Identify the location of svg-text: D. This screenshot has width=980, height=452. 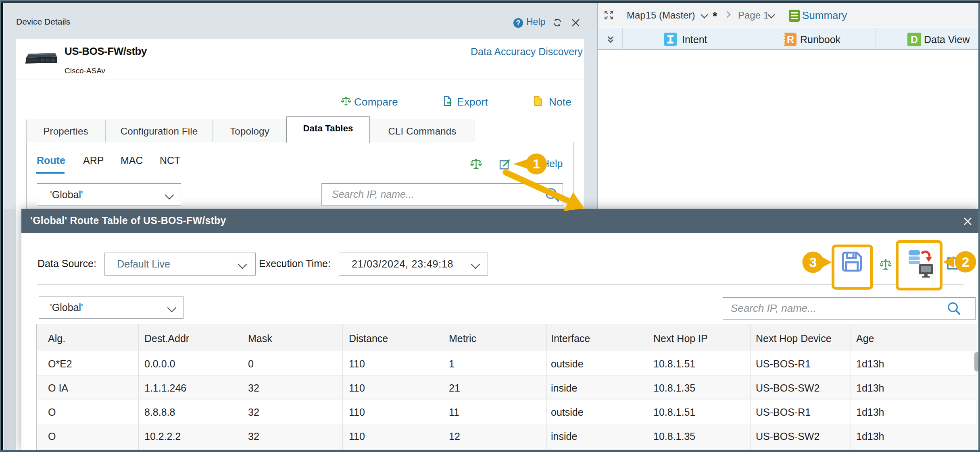
(914, 39).